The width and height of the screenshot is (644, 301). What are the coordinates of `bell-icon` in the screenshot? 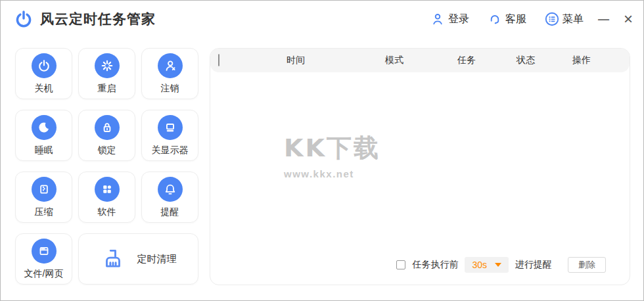 It's located at (170, 189).